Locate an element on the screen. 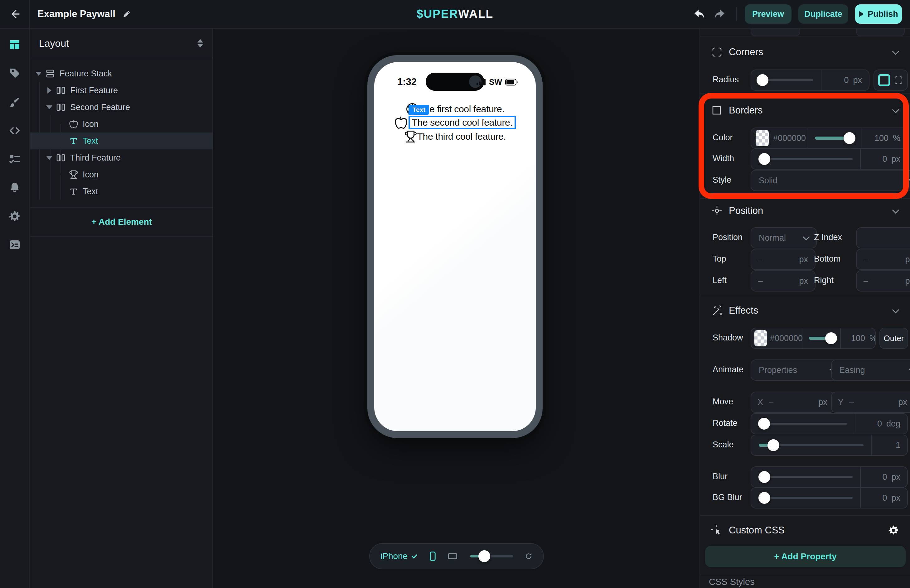  edit-pencil-icon is located at coordinates (127, 14).